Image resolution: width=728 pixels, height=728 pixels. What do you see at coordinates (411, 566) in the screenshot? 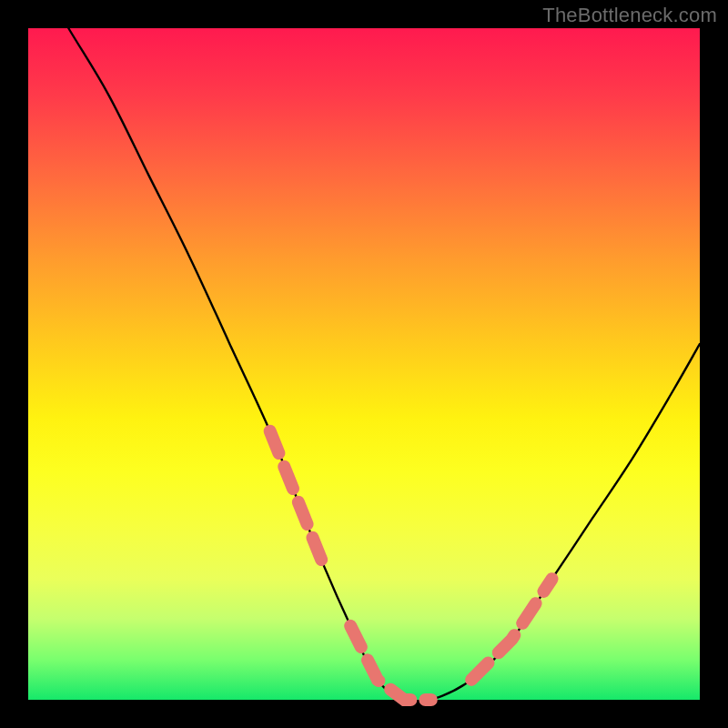
I see `marker-group` at bounding box center [411, 566].